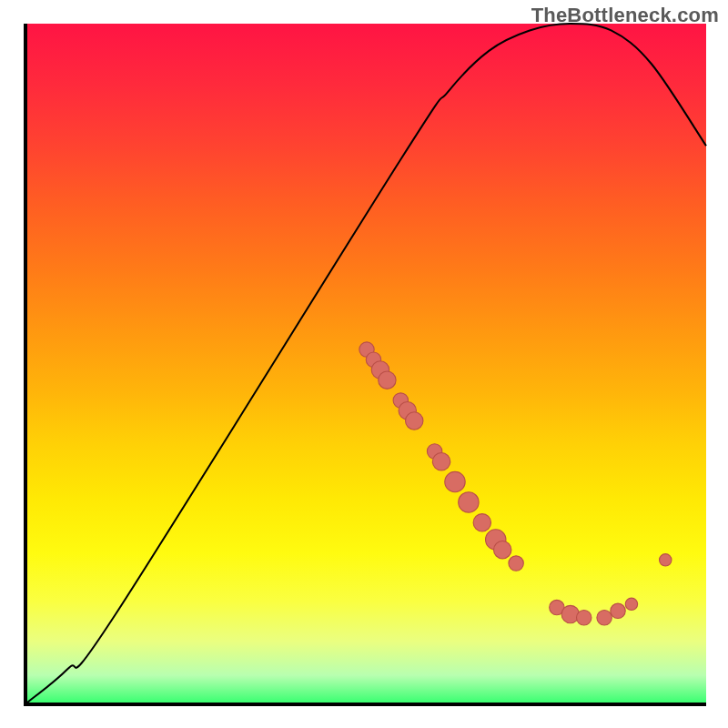 The height and width of the screenshot is (728, 728). Describe the element at coordinates (625, 15) in the screenshot. I see `watermark-text: TheBottleneck.com` at that location.